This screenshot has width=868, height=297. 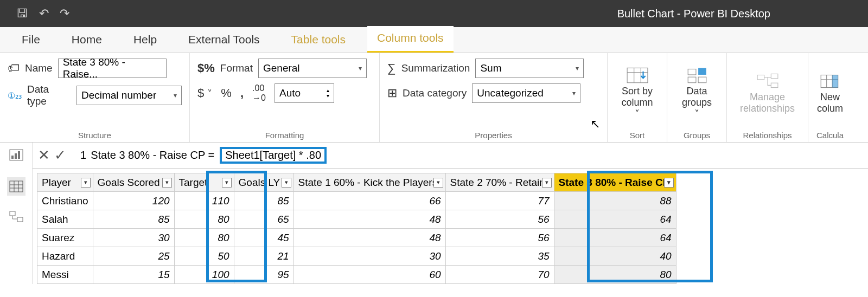 I want to click on value-cell: 95, so click(x=264, y=275).